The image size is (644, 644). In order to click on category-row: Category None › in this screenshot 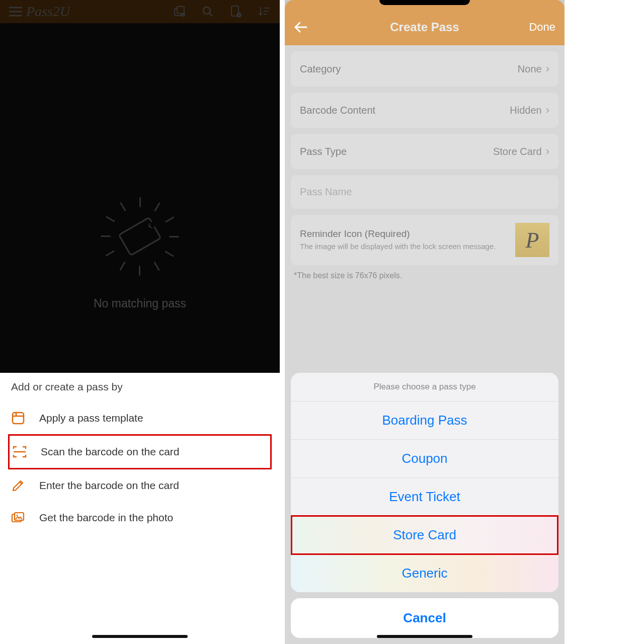, I will do `click(425, 69)`.